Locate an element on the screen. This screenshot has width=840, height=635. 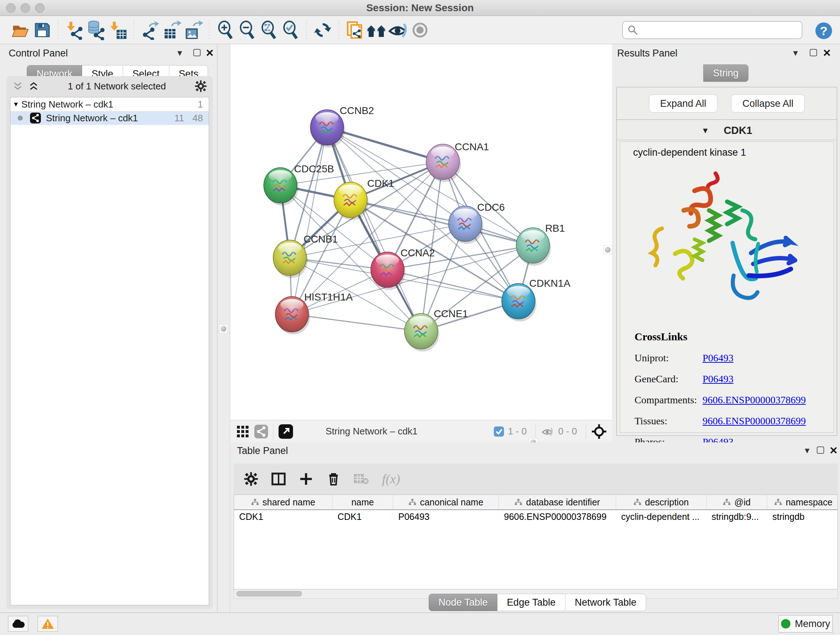
memory-status-dot-icon is located at coordinates (786, 624).